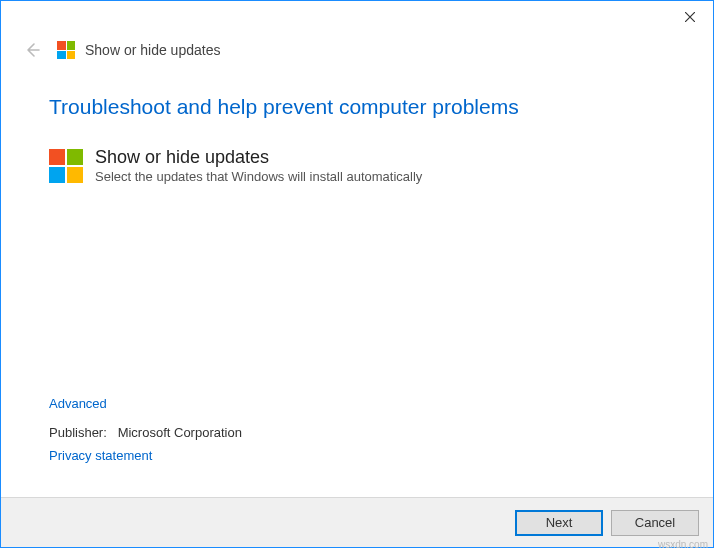 The width and height of the screenshot is (714, 554). What do you see at coordinates (32, 50) in the screenshot?
I see `back-arrow-icon` at bounding box center [32, 50].